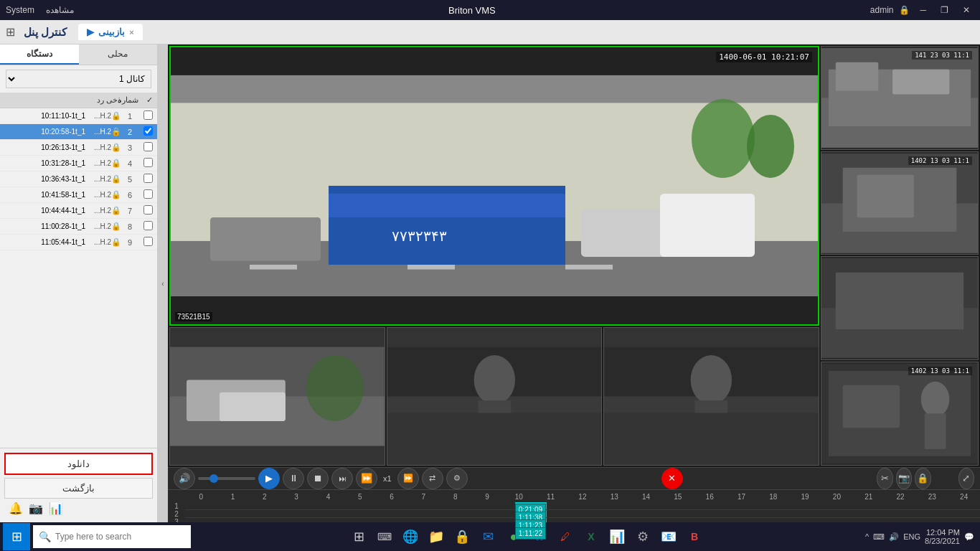  I want to click on recording-row: 7 🔒 H.2... 1_10:44:44-1t, so click(79, 211).